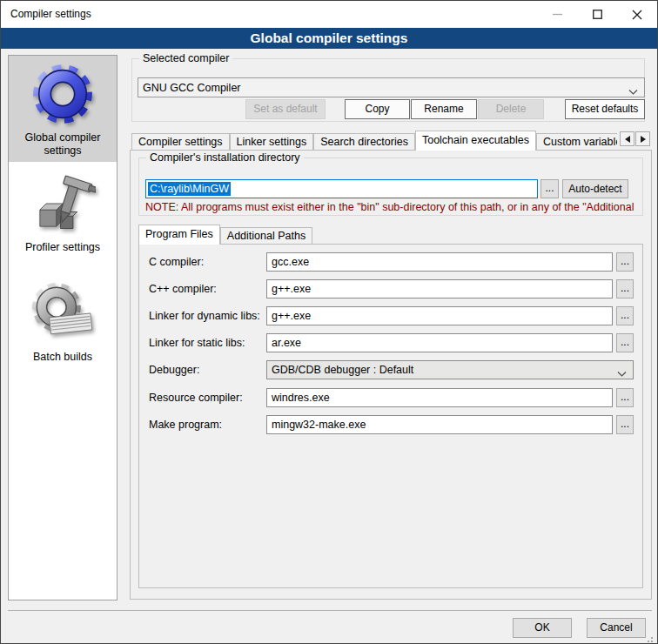 This screenshot has height=644, width=658. What do you see at coordinates (627, 139) in the screenshot?
I see `tab-scroll-left-button` at bounding box center [627, 139].